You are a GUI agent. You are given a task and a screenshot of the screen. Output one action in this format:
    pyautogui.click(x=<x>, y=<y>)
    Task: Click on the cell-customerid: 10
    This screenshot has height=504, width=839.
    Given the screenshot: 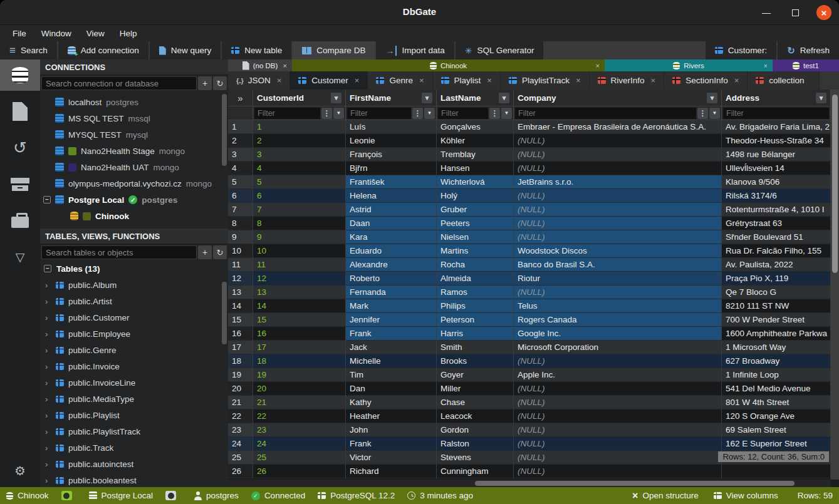 What is the action you would take?
    pyautogui.click(x=300, y=251)
    